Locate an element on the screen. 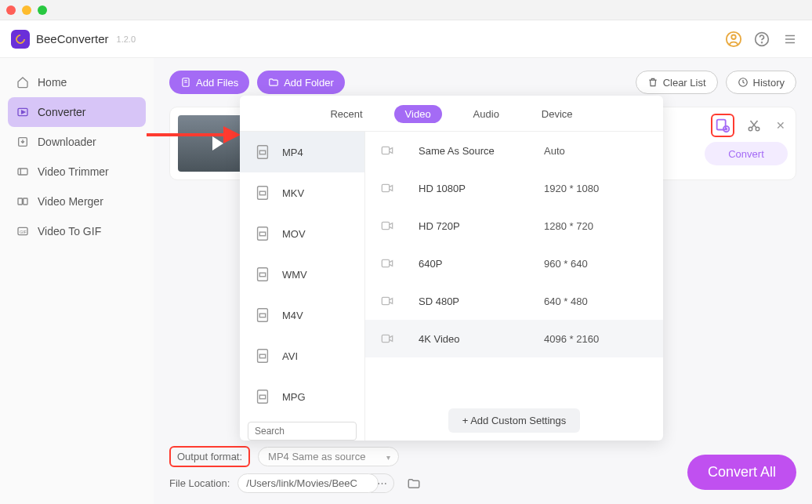  sidebar-item-label: Video Merger is located at coordinates (71, 201).